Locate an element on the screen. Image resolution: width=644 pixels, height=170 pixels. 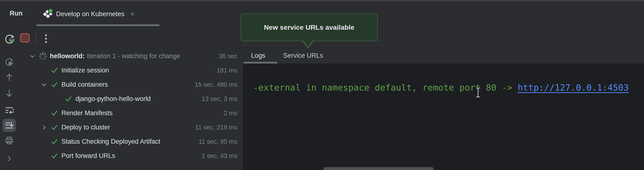
task-duration: 2 ms is located at coordinates (230, 113).